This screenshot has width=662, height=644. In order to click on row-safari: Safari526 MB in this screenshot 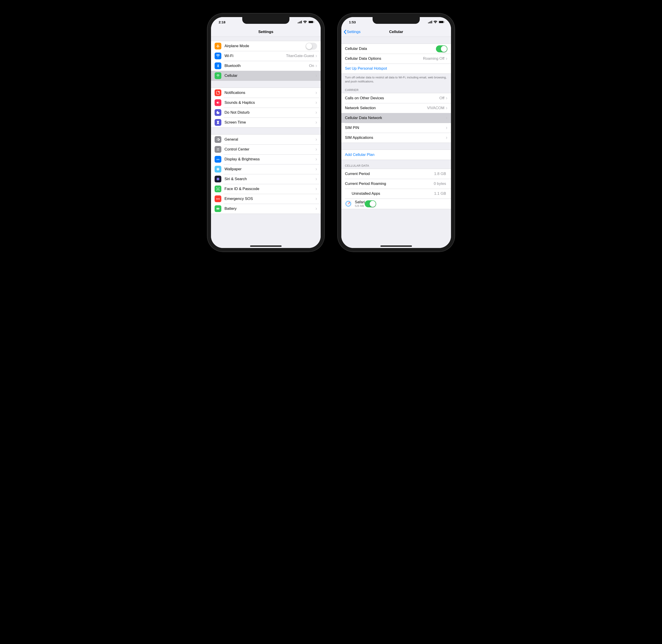, I will do `click(396, 204)`.